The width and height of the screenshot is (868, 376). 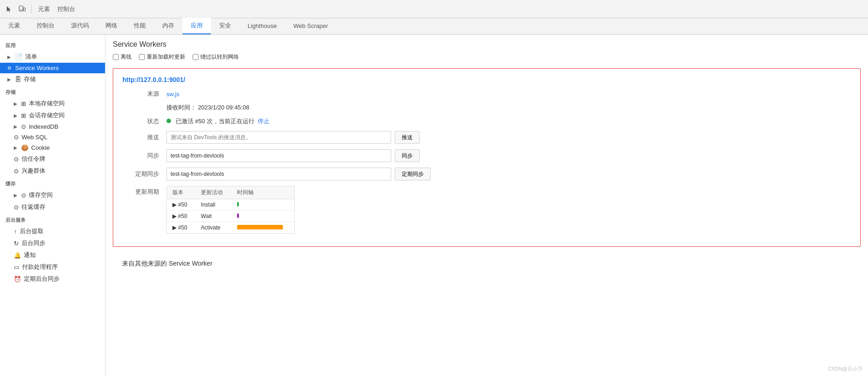 I want to click on receive-time-value: 接收时间： 2023/1/20 09:45:08, so click(x=208, y=108).